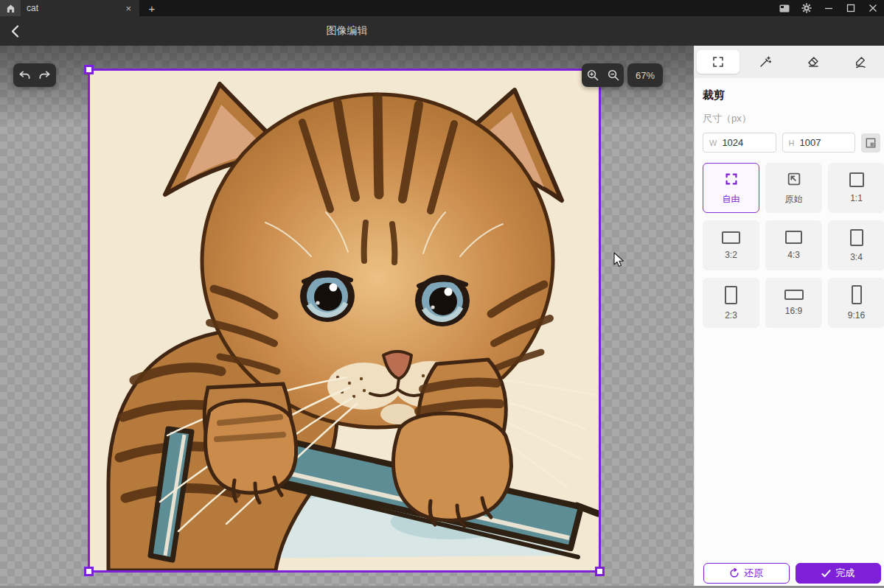 This screenshot has height=588, width=884. I want to click on landscape-3-2-icon, so click(731, 237).